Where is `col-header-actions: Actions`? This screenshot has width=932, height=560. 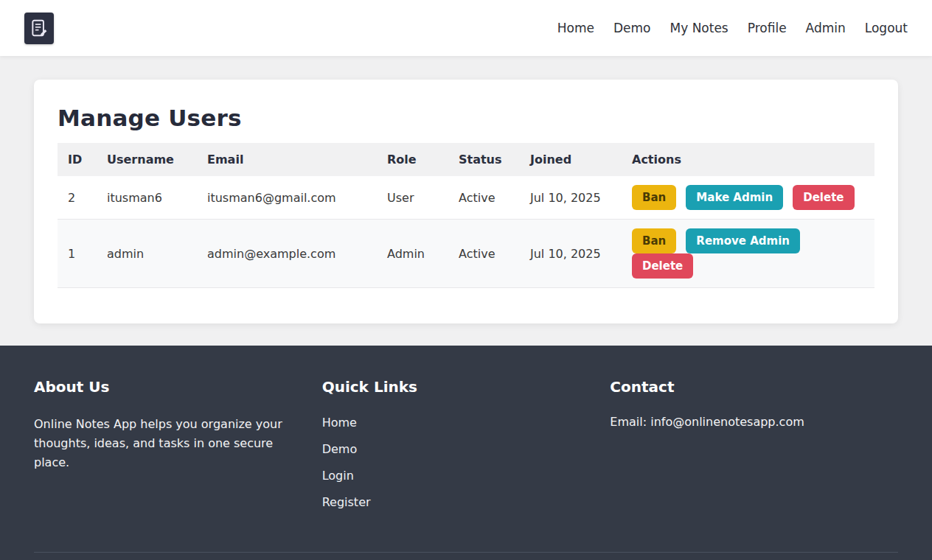
col-header-actions: Actions is located at coordinates (748, 159).